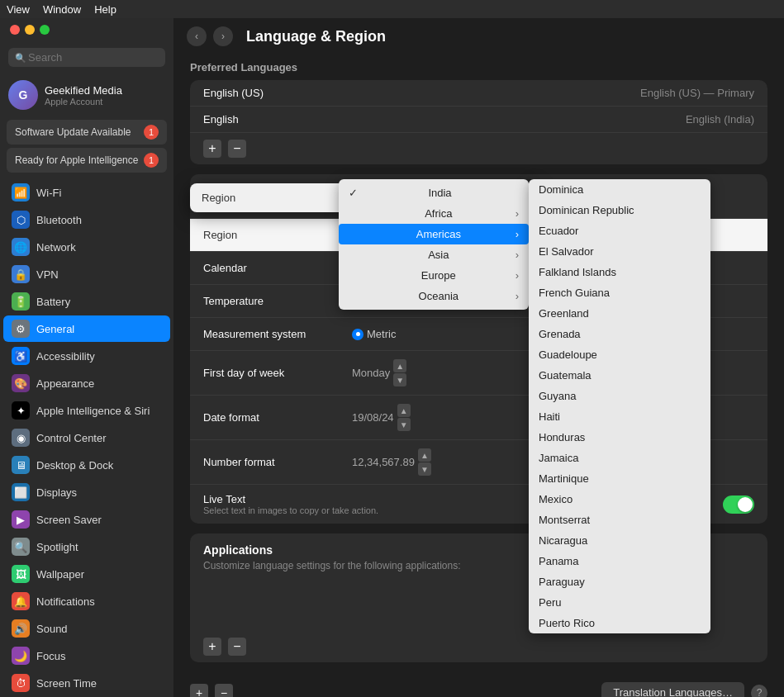 The width and height of the screenshot is (784, 697). Describe the element at coordinates (21, 628) in the screenshot. I see `sound-icon: 🔊` at that location.